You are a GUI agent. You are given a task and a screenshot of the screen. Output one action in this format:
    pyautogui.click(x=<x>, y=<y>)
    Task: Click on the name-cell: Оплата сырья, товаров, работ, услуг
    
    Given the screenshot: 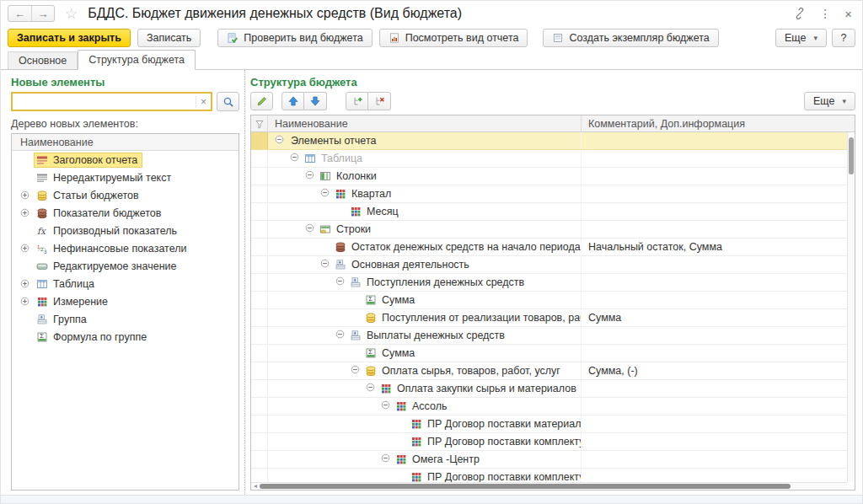 What is the action you would take?
    pyautogui.click(x=425, y=371)
    